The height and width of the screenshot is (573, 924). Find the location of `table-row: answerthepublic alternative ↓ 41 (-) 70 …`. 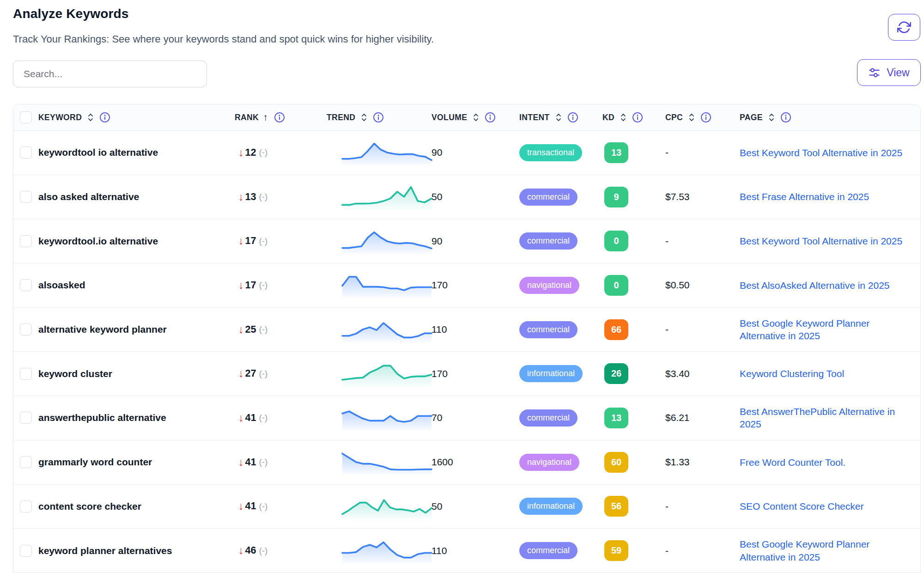

table-row: answerthepublic alternative ↓ 41 (-) 70 … is located at coordinates (467, 418).